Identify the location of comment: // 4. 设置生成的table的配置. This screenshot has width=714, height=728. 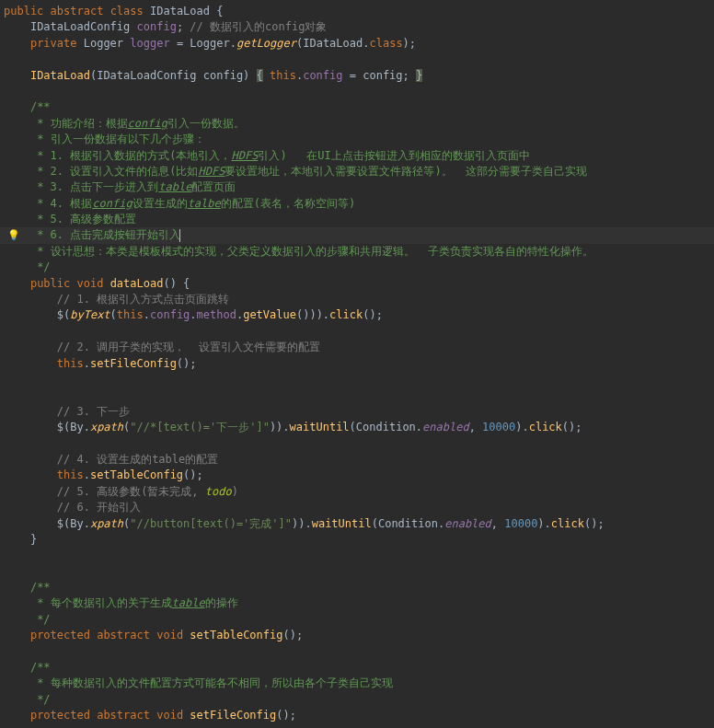
(138, 459).